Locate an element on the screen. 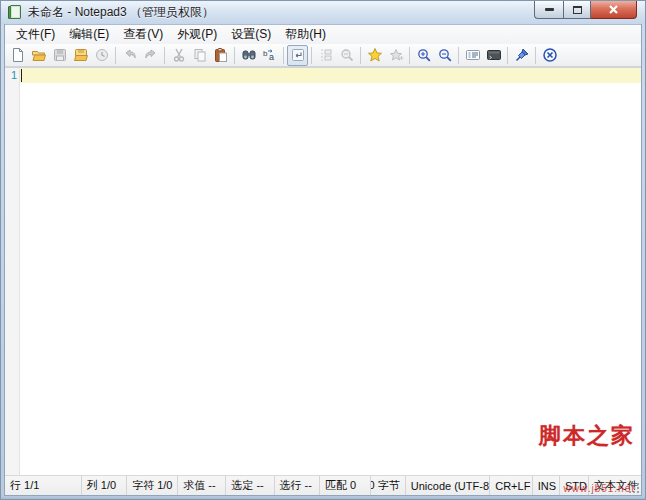  undo-icon is located at coordinates (130, 55).